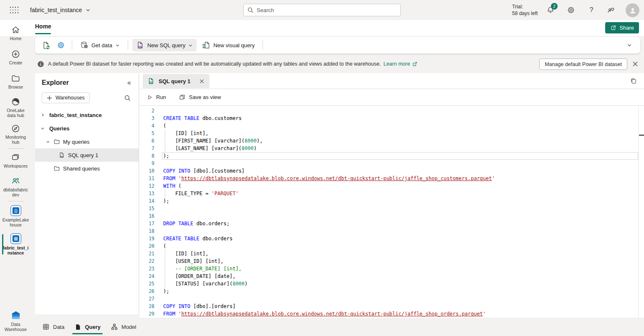  What do you see at coordinates (200, 97) in the screenshot?
I see `save-as-view-button: Save as view` at bounding box center [200, 97].